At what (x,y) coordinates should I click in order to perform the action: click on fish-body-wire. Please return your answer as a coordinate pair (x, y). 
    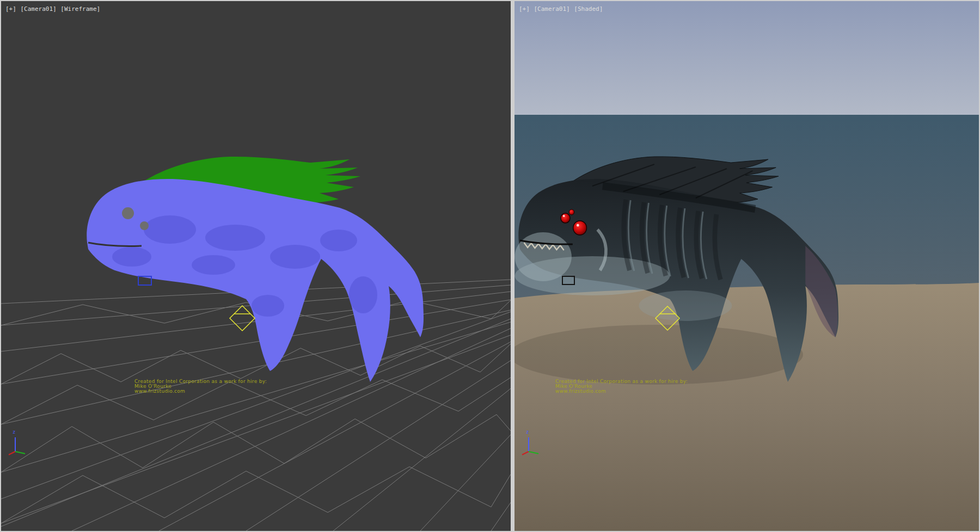
    Looking at the image, I should click on (255, 281).